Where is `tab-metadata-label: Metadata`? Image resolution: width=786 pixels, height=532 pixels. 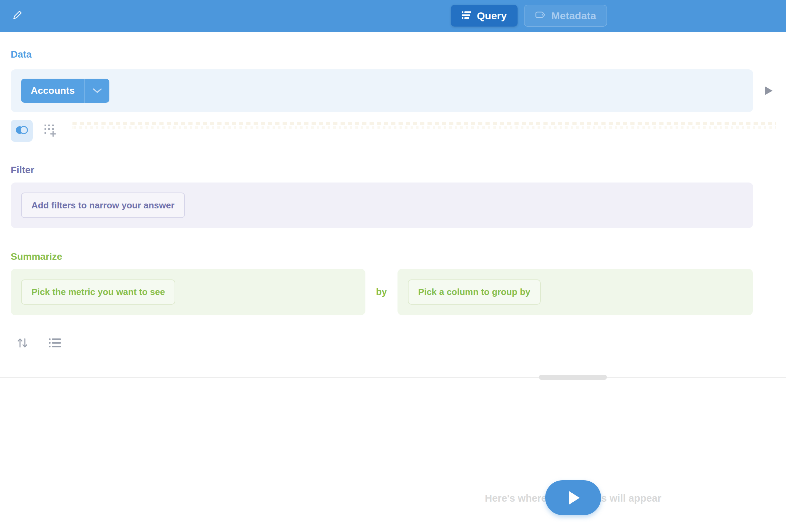 tab-metadata-label: Metadata is located at coordinates (574, 16).